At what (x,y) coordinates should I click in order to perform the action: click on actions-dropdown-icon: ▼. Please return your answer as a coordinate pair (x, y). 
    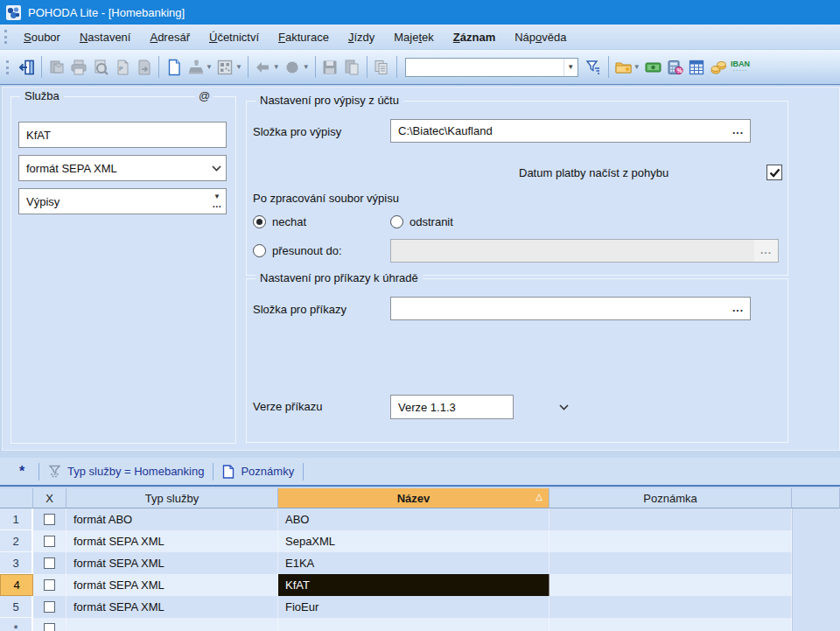
    Looking at the image, I should click on (306, 67).